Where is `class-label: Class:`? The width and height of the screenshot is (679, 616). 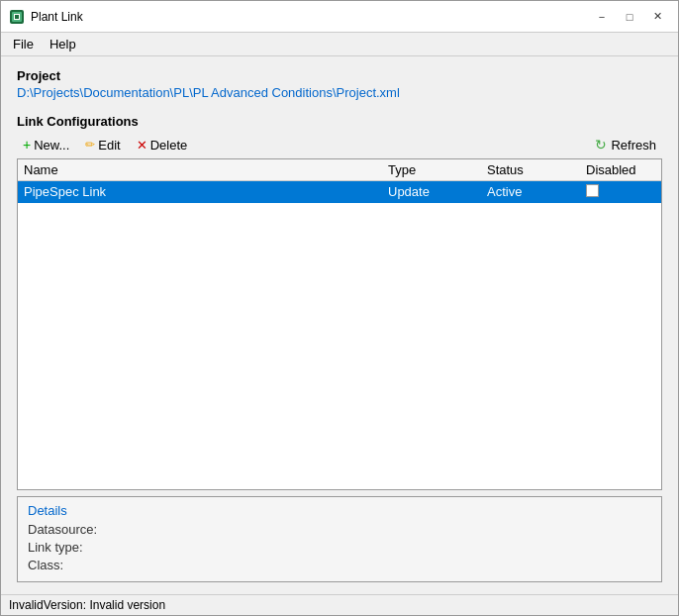 class-label: Class: is located at coordinates (46, 565).